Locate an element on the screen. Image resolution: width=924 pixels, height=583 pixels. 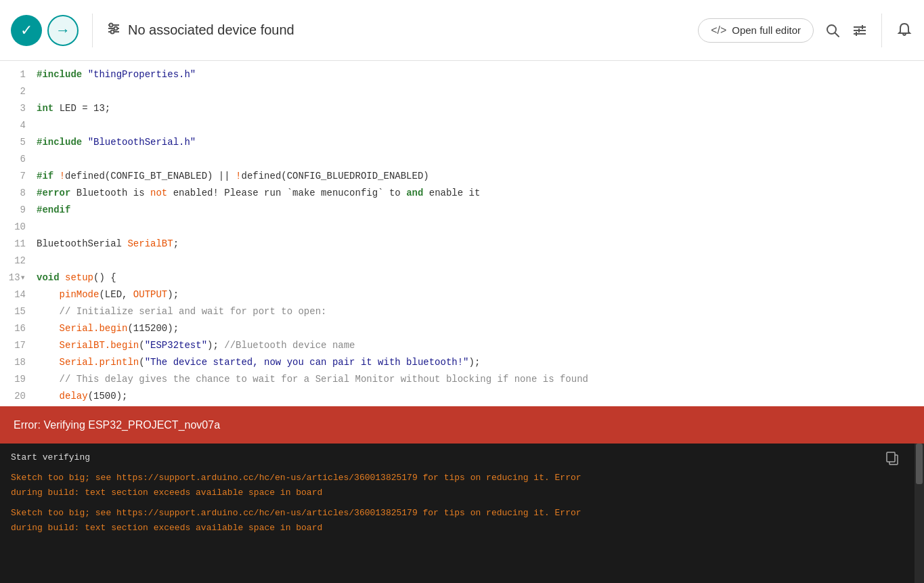
error-bar: Error: Verifying ESP32_PROJECT_nov07a is located at coordinates (462, 425).